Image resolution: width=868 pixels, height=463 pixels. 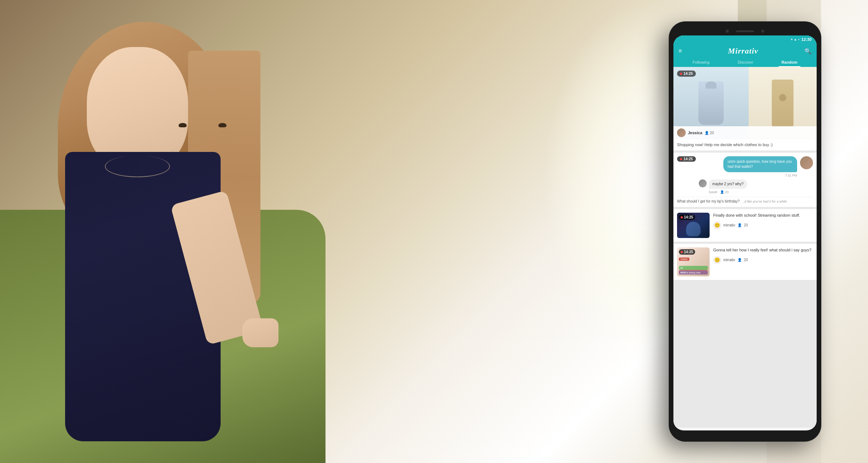 I want to click on card4-overlay-2: all, so click(x=693, y=268).